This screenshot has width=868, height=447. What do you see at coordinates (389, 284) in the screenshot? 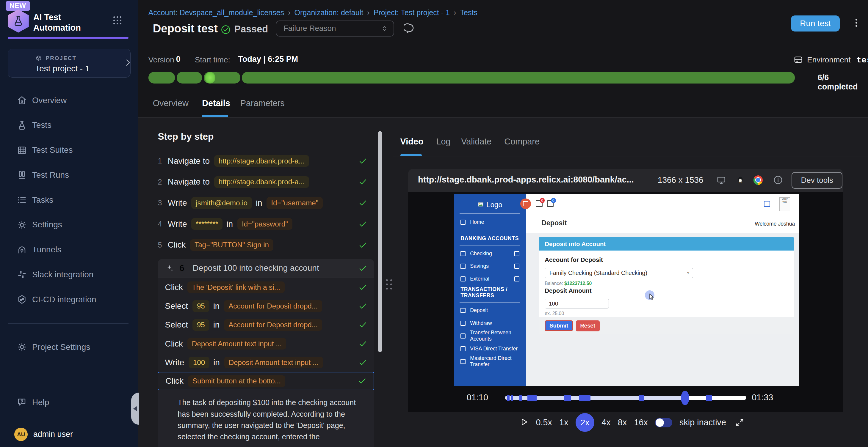
I see `panel-drag-handle` at bounding box center [389, 284].